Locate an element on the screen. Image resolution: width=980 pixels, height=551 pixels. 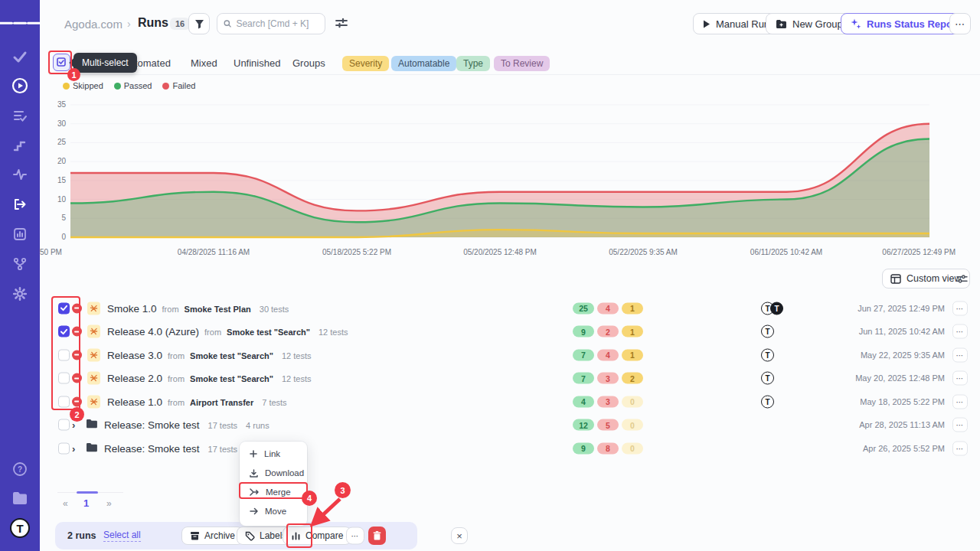
menu-item-download: Download is located at coordinates (273, 473).